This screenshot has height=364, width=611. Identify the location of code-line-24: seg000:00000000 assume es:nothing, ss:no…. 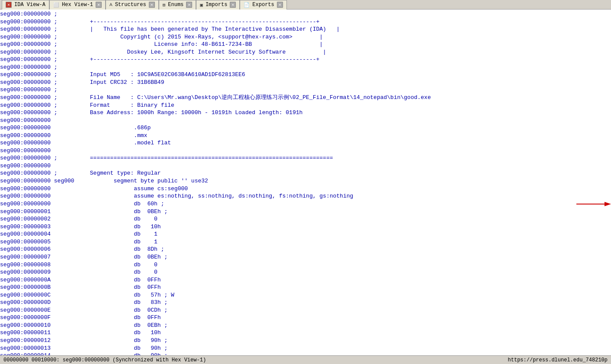
(306, 196).